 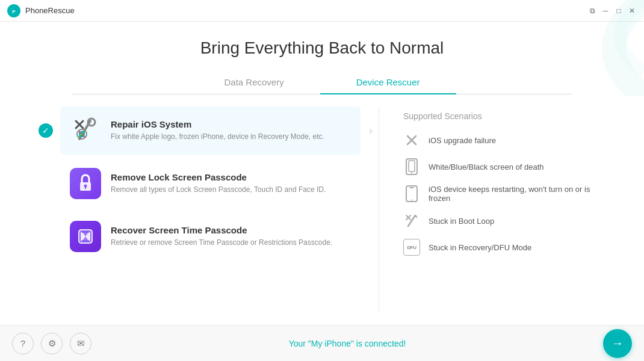 I want to click on check-icon: ✓, so click(x=46, y=131).